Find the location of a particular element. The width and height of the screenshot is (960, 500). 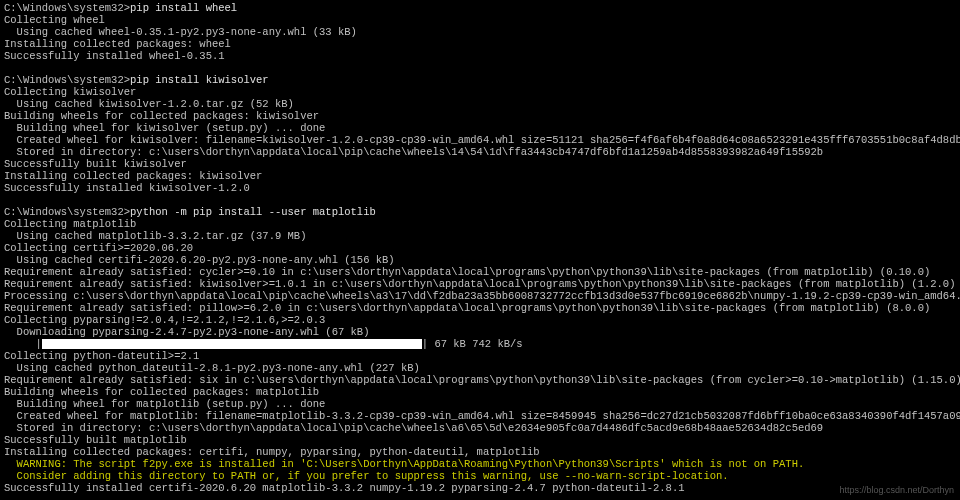

output-line: Collecting certifi>=2020.06.20 is located at coordinates (480, 248).